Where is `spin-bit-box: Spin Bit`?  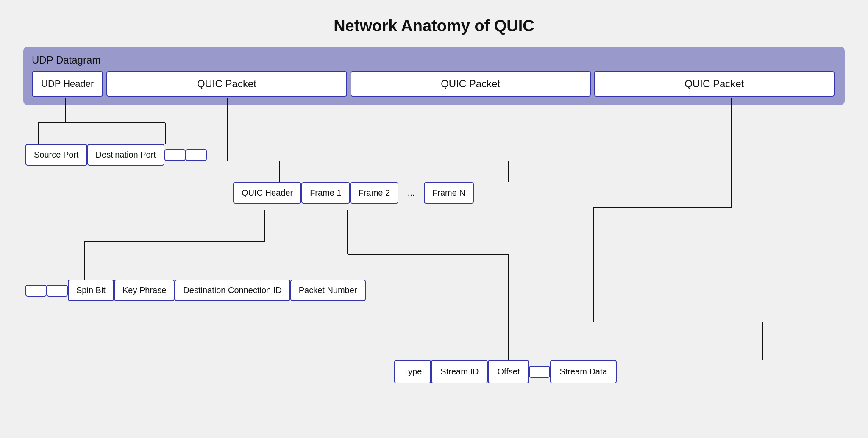 spin-bit-box: Spin Bit is located at coordinates (91, 291).